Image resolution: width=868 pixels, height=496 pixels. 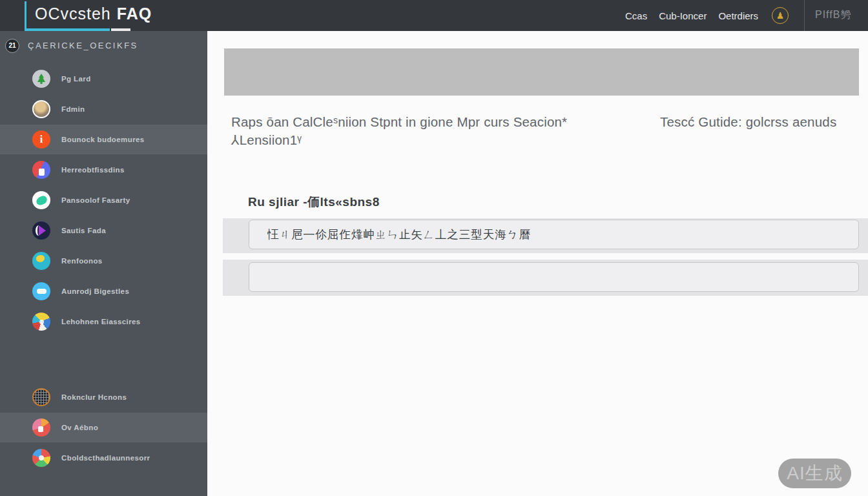 What do you see at coordinates (76, 79) in the screenshot?
I see `sidebar-item-label: Pg Lard` at bounding box center [76, 79].